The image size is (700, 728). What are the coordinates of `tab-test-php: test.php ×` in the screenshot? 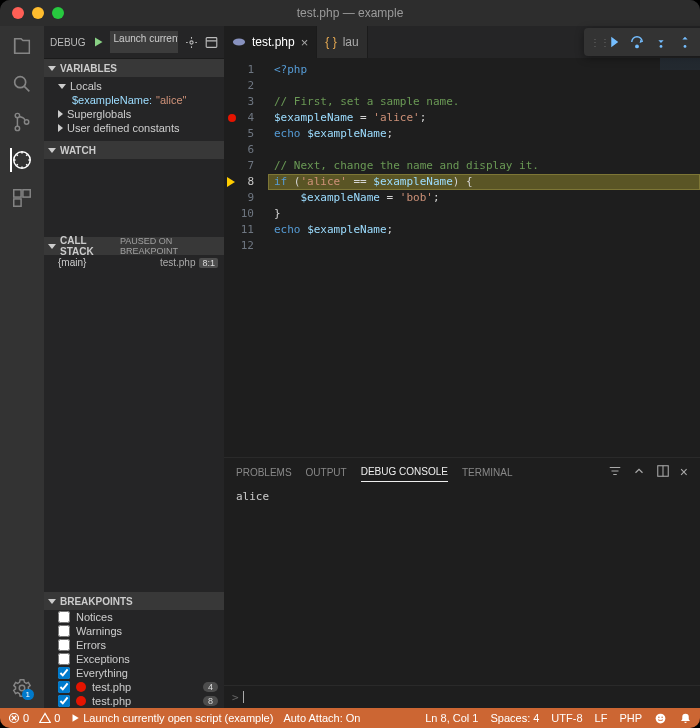 It's located at (270, 42).